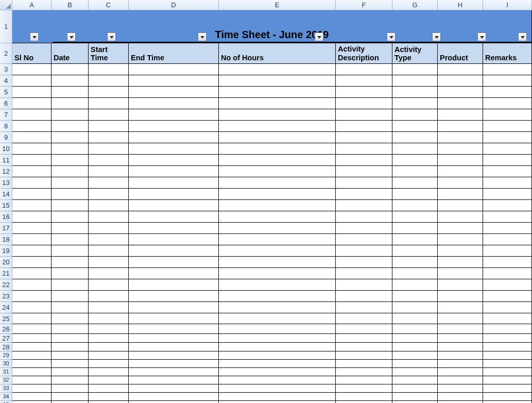 Image resolution: width=532 pixels, height=403 pixels. I want to click on cell-e11, so click(277, 160).